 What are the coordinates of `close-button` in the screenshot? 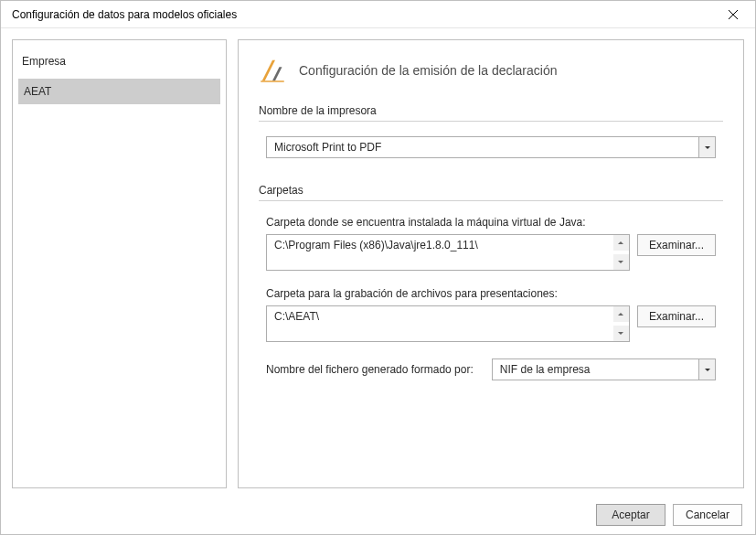 It's located at (733, 15).